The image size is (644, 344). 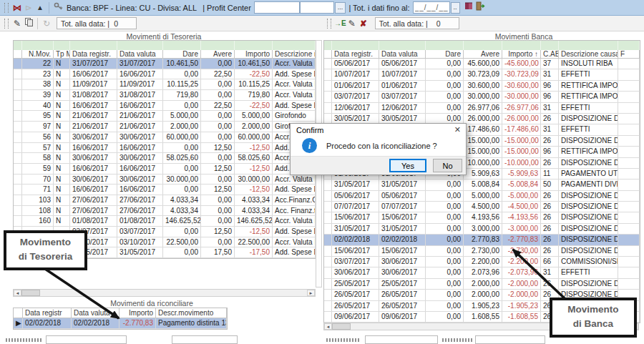 What do you see at coordinates (165, 96) in the screenshot?
I see `table-row: 39N31/08/201731/08/2017719,800,00719,80A…` at bounding box center [165, 96].